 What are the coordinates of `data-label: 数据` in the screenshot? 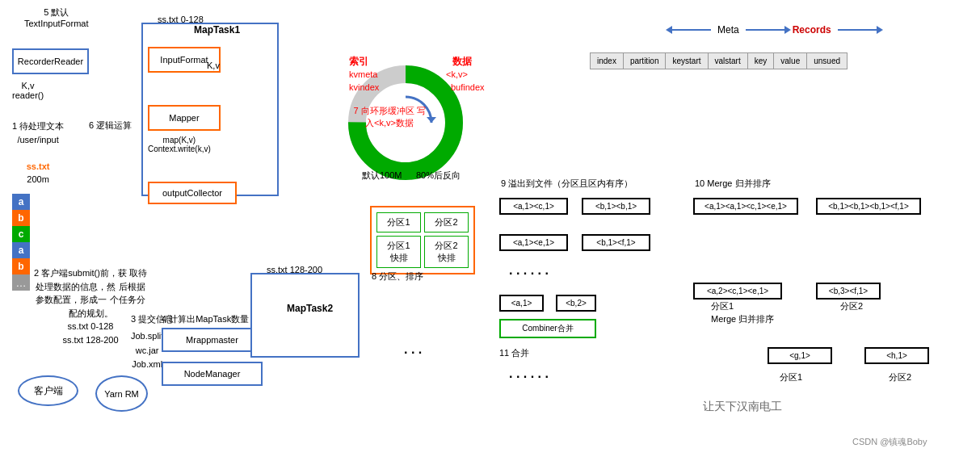 It's located at (462, 61).